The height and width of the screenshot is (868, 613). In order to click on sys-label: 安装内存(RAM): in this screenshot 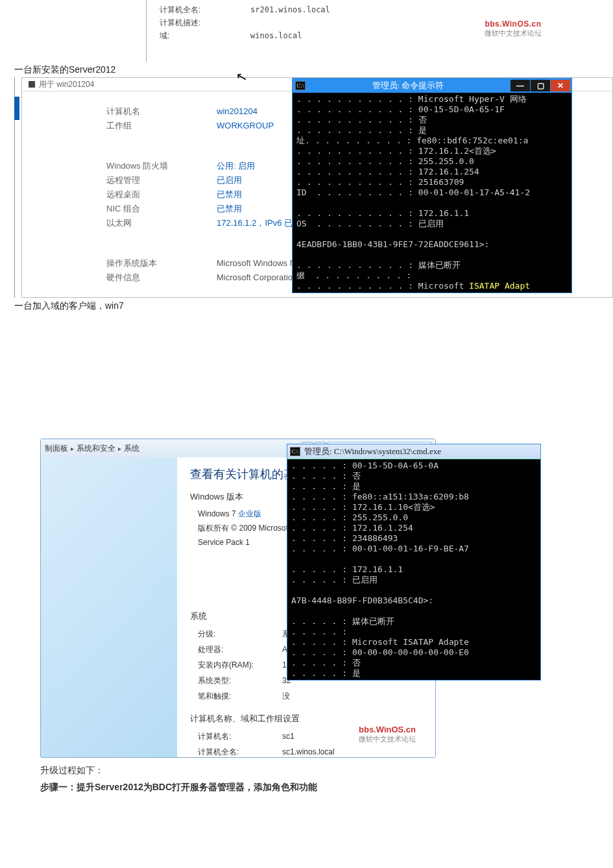, I will do `click(240, 665)`.